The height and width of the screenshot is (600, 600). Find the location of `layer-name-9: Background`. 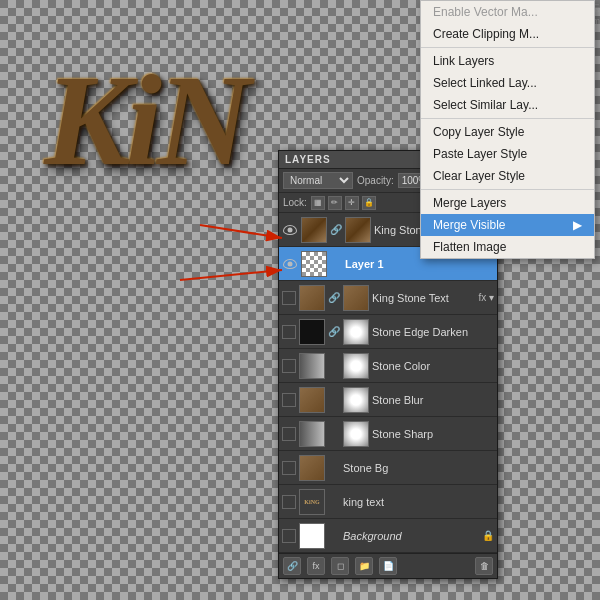

layer-name-9: Background is located at coordinates (411, 536).